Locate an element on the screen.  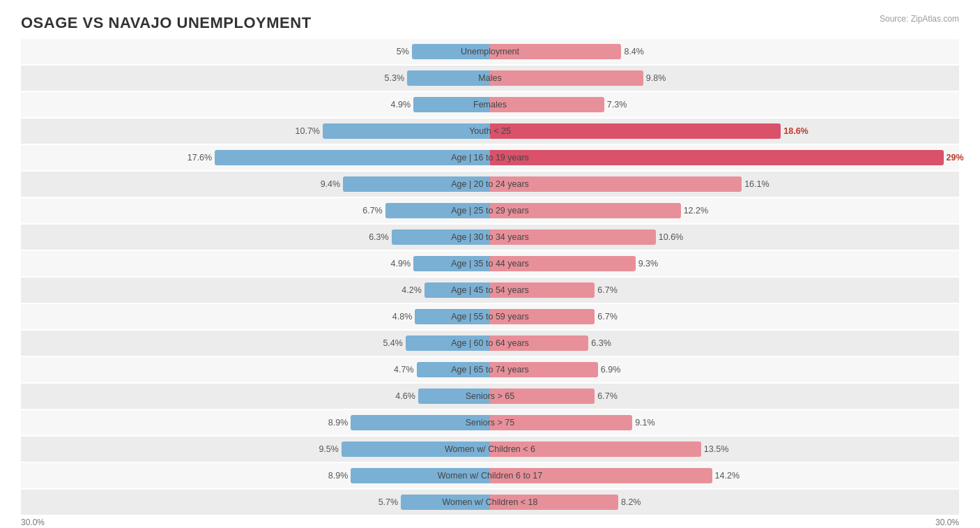
bars-wrapper: Youth < 2510.7%18.6% is located at coordinates (490, 131).